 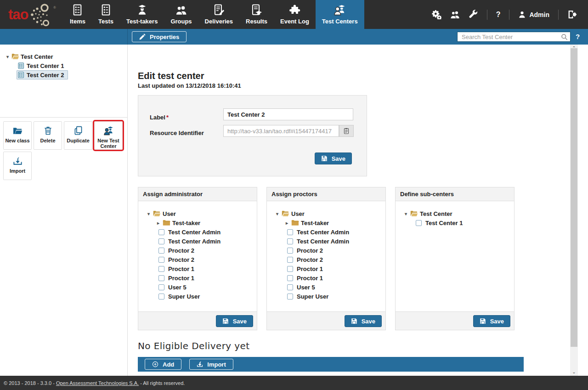 What do you see at coordinates (17, 171) in the screenshot?
I see `import-label: Import` at bounding box center [17, 171].